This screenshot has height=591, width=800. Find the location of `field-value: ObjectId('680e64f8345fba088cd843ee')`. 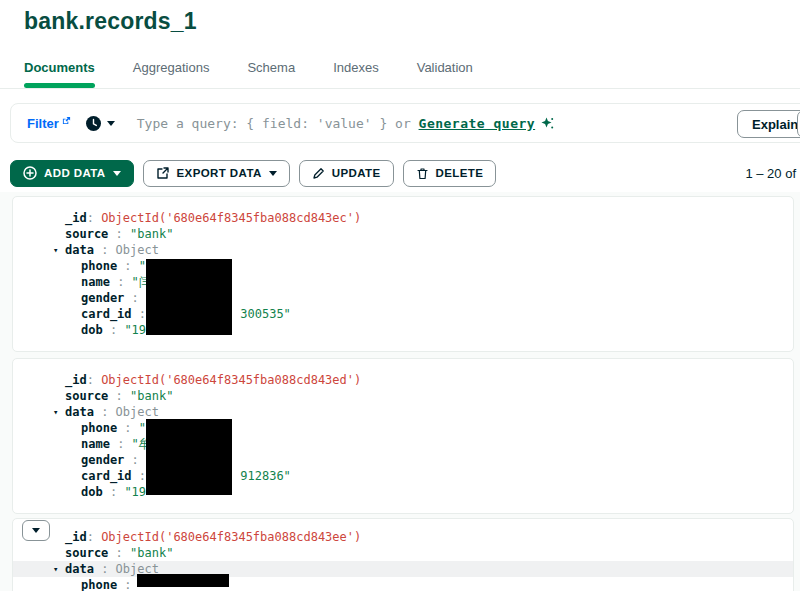

field-value: ObjectId('680e64f8345fba088cd843ee') is located at coordinates (231, 537).